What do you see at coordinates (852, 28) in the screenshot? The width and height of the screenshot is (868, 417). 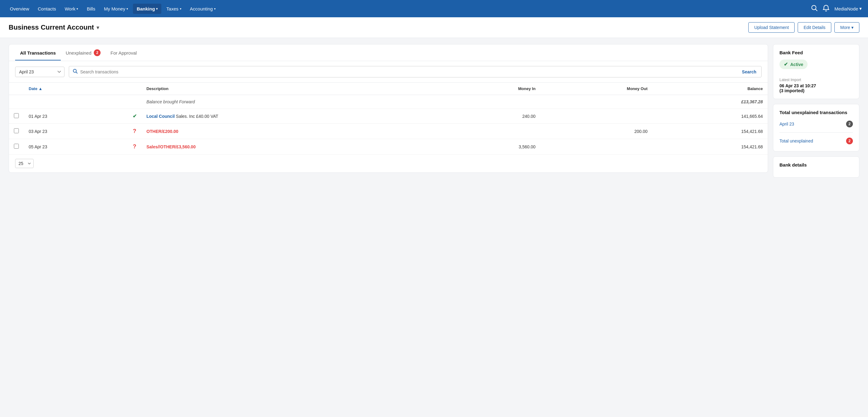 I see `more-chevron-icon: ▾` at bounding box center [852, 28].